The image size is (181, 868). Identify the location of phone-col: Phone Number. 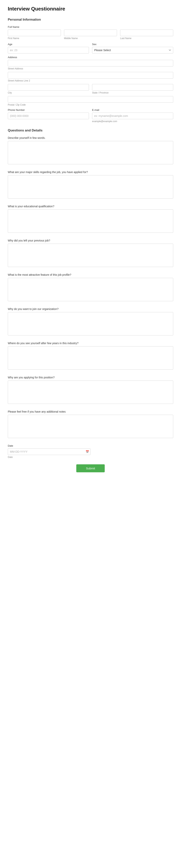
(49, 116).